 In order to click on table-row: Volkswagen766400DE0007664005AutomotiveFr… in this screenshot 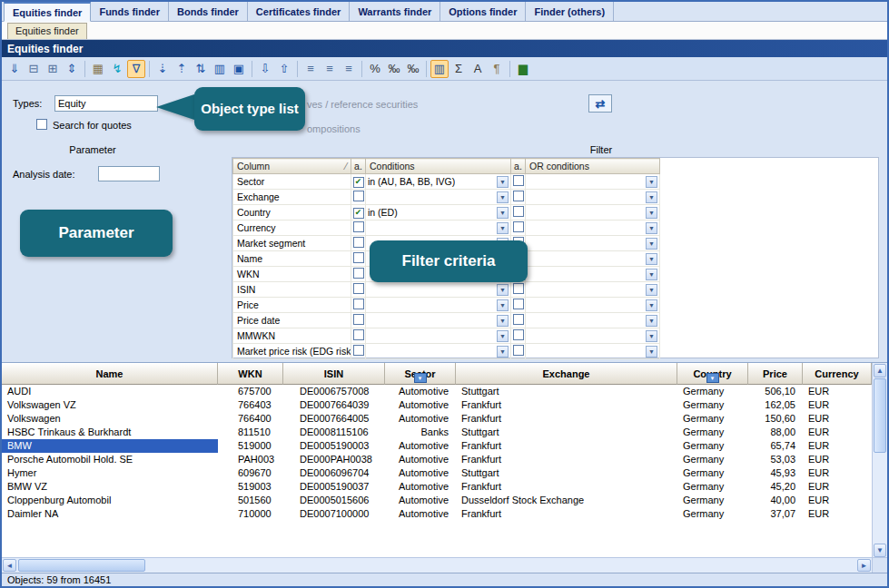, I will do `click(445, 419)`.